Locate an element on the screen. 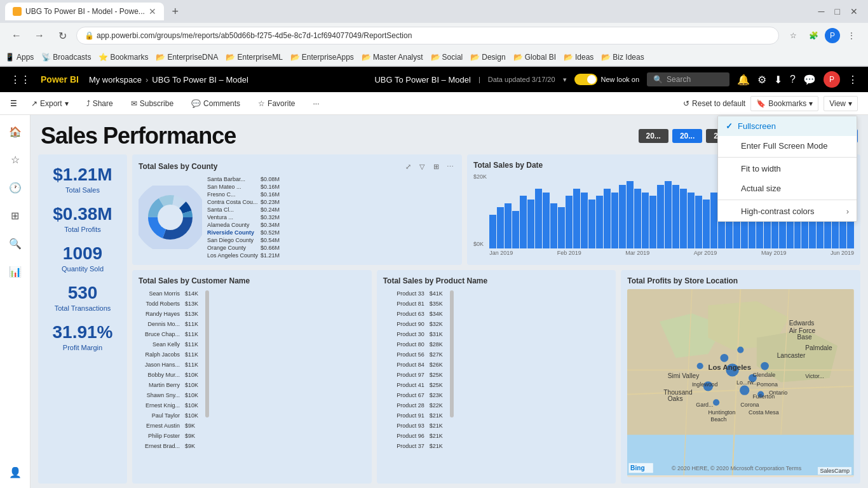  notifications-icon: 🔔 is located at coordinates (743, 80).